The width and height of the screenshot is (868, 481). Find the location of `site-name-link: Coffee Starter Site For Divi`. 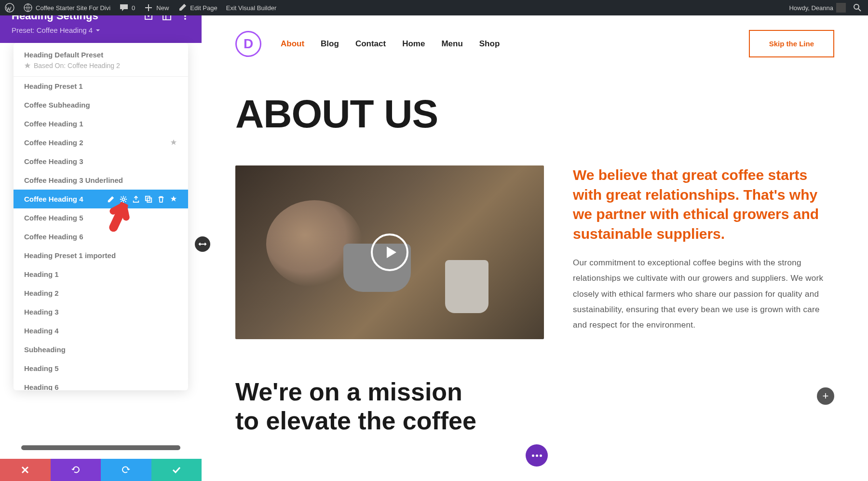

site-name-link: Coffee Starter Site For Divi is located at coordinates (67, 8).